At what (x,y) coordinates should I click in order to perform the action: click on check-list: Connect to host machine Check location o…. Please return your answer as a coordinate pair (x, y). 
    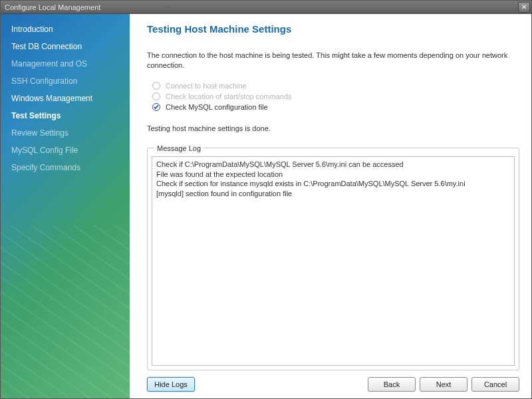
    Looking at the image, I should click on (336, 98).